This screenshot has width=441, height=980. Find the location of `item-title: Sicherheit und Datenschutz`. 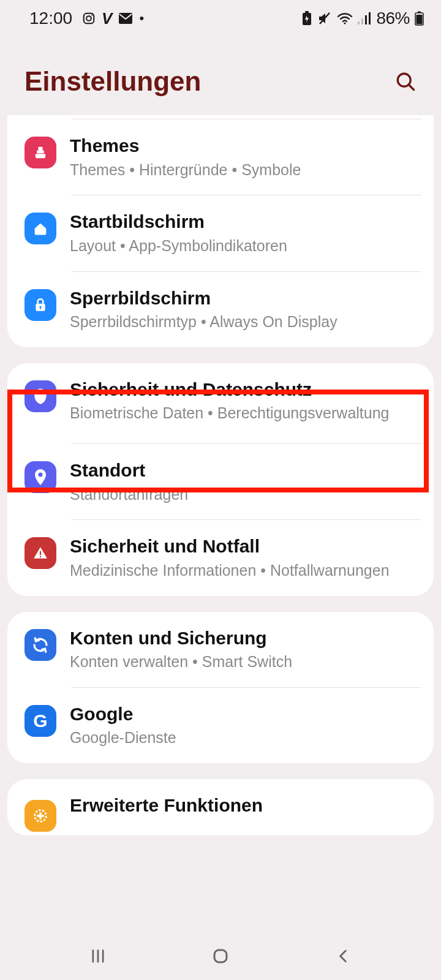

item-title: Sicherheit und Datenschutz is located at coordinates (246, 390).